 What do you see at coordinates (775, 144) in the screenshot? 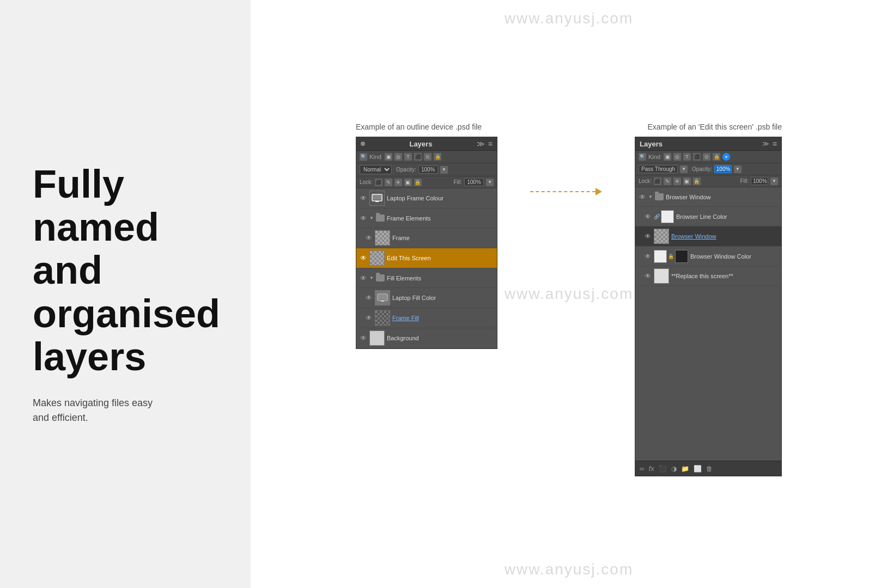
I see `ps-menu-icon-right: ≡` at bounding box center [775, 144].